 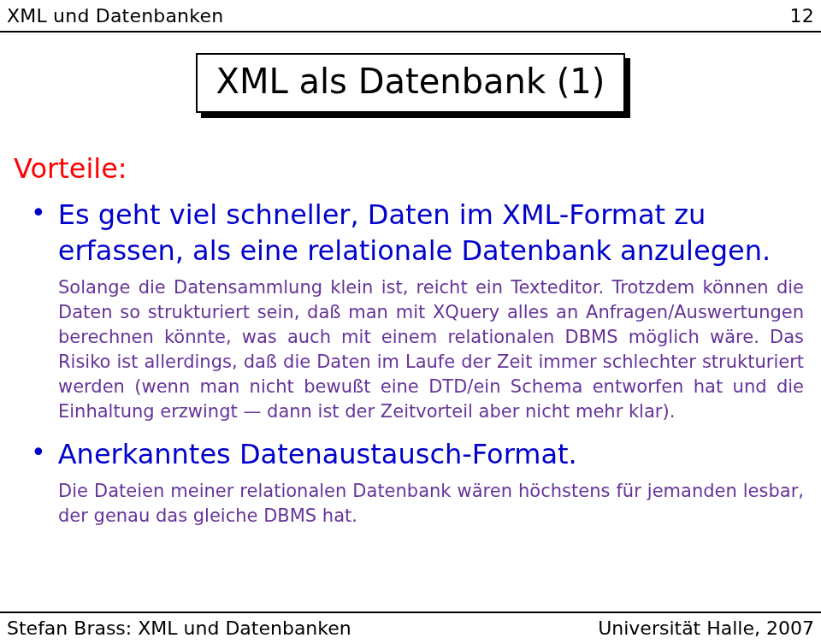 What do you see at coordinates (802, 15) in the screenshot?
I see `header-page-number: 12` at bounding box center [802, 15].